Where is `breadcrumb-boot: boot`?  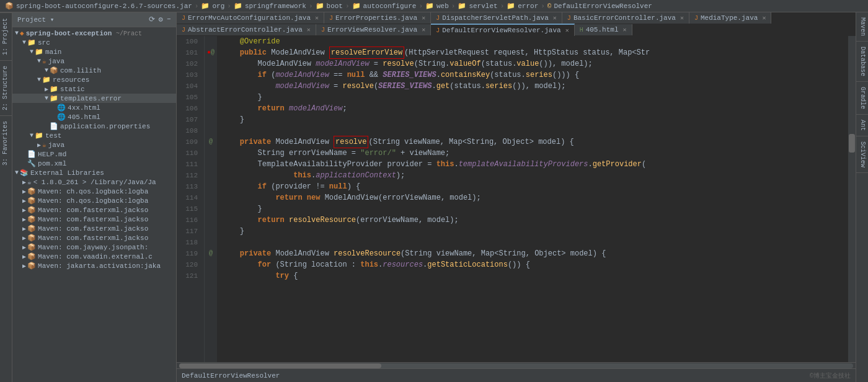 breadcrumb-boot: boot is located at coordinates (335, 6).